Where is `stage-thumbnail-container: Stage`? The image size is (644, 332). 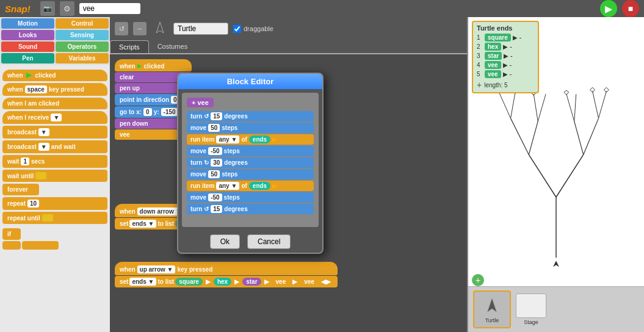 stage-thumbnail-container: Stage is located at coordinates (531, 309).